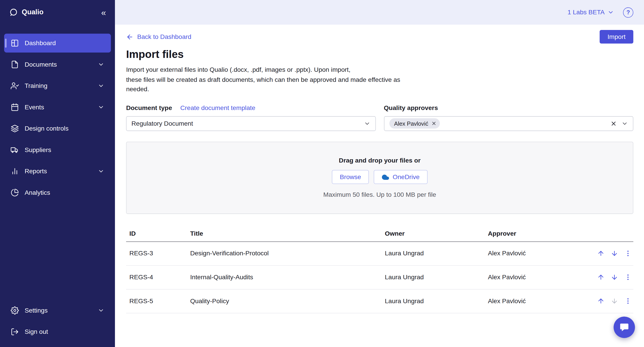 This screenshot has height=347, width=644. I want to click on import-form: Document type Create document template R…, so click(380, 117).